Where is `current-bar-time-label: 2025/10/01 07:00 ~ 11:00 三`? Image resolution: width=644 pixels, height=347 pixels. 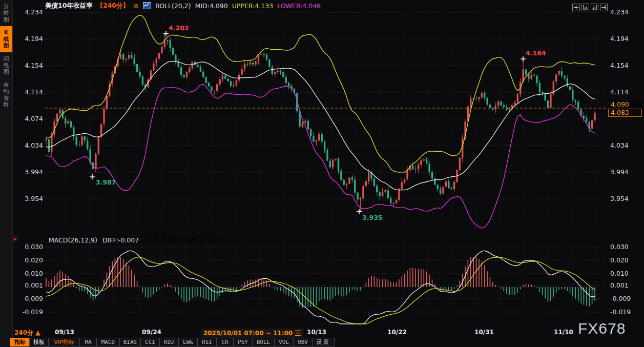 current-bar-time-label: 2025/10/01 07:00 ~ 11:00 三 is located at coordinates (252, 333).